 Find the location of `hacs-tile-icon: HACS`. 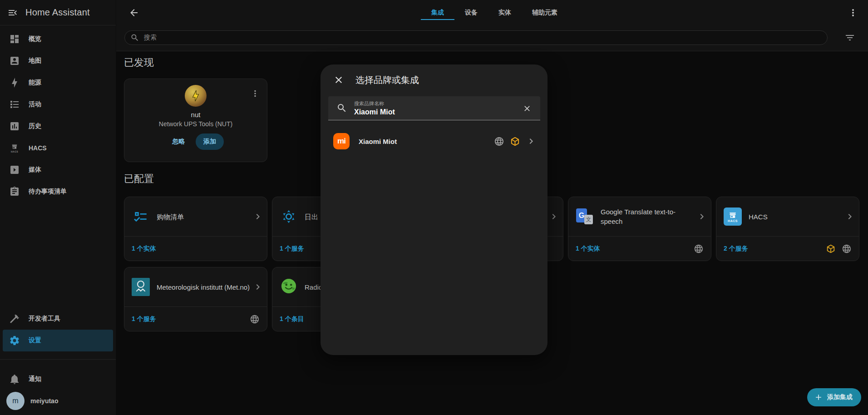

hacs-tile-icon: HACS is located at coordinates (733, 217).